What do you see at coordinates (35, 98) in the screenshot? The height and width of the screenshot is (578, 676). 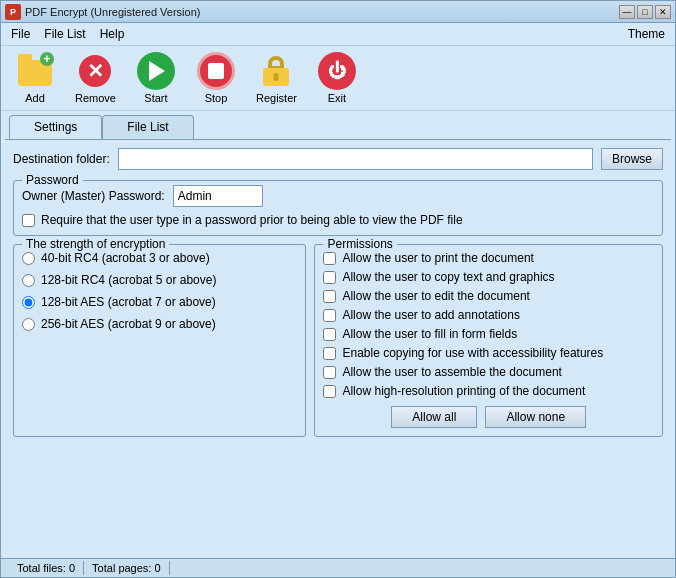 I see `add-label: Add` at bounding box center [35, 98].